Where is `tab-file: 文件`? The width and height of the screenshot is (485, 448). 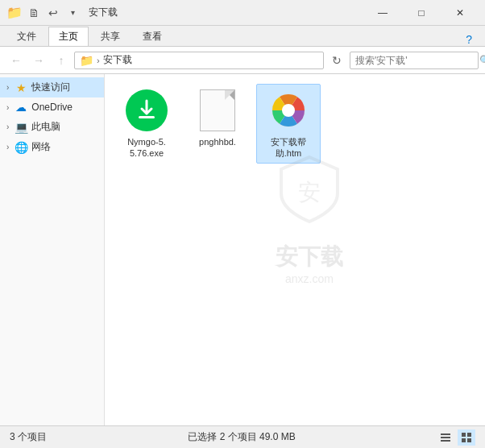 tab-file: 文件 is located at coordinates (27, 36).